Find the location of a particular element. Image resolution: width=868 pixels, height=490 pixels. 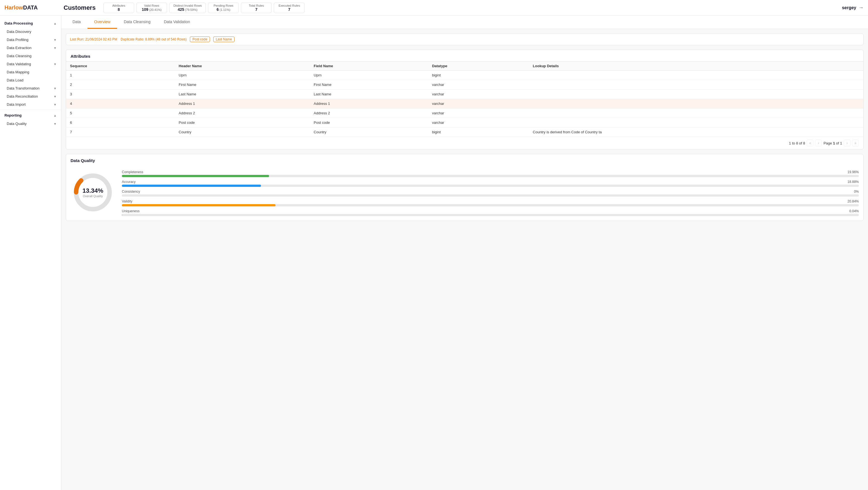

app-logo: Harlow DATA is located at coordinates (32, 7).